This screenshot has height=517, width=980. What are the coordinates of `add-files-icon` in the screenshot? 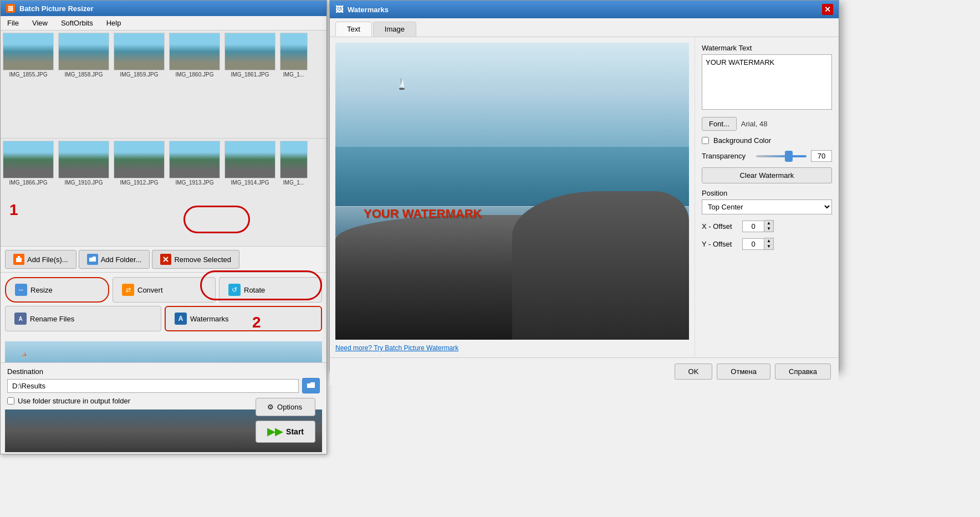 It's located at (19, 259).